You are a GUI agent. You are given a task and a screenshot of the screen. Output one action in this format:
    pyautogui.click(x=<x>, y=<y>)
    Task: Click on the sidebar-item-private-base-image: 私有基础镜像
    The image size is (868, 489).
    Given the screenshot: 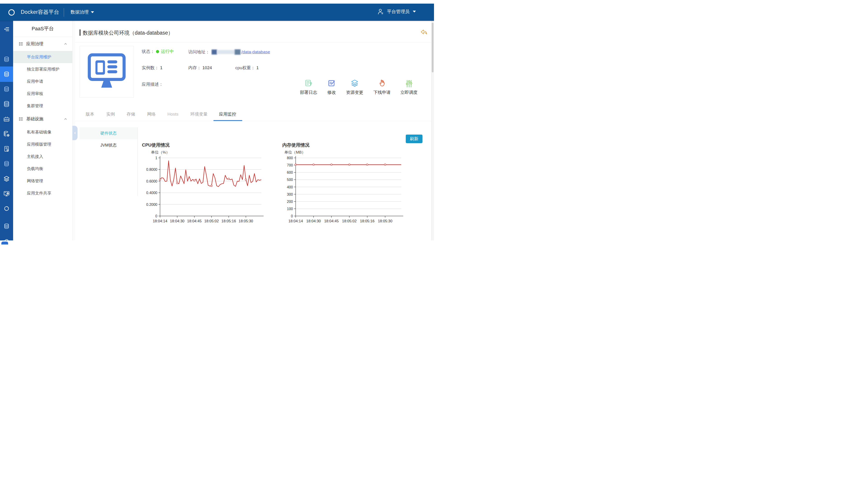 What is the action you would take?
    pyautogui.click(x=43, y=132)
    